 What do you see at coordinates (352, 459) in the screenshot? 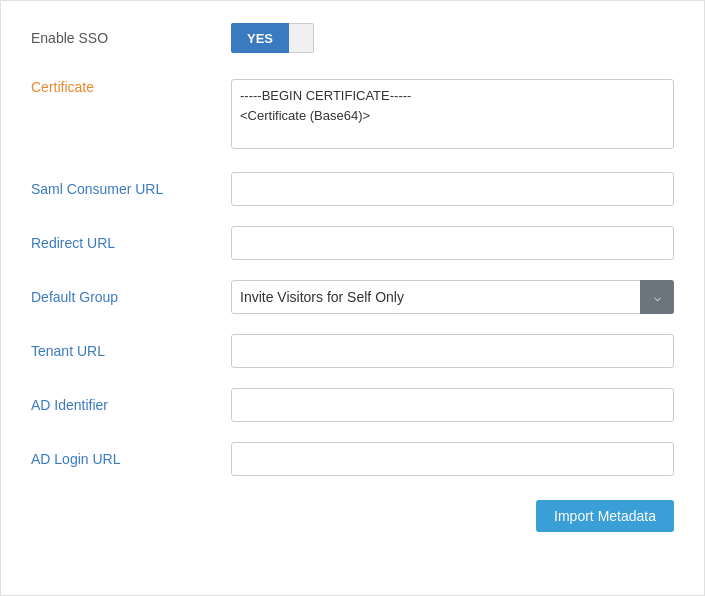
I see `ad-login-url-row: AD Login URL` at bounding box center [352, 459].